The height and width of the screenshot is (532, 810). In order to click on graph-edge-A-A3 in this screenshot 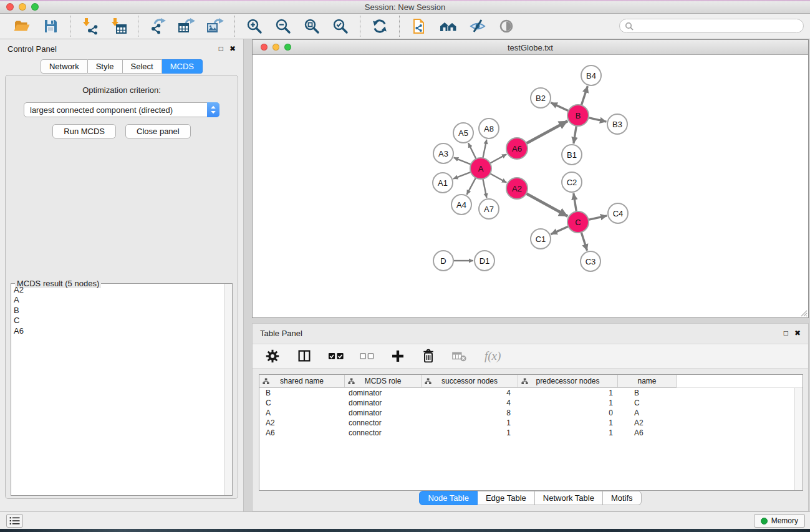, I will do `click(463, 161)`.